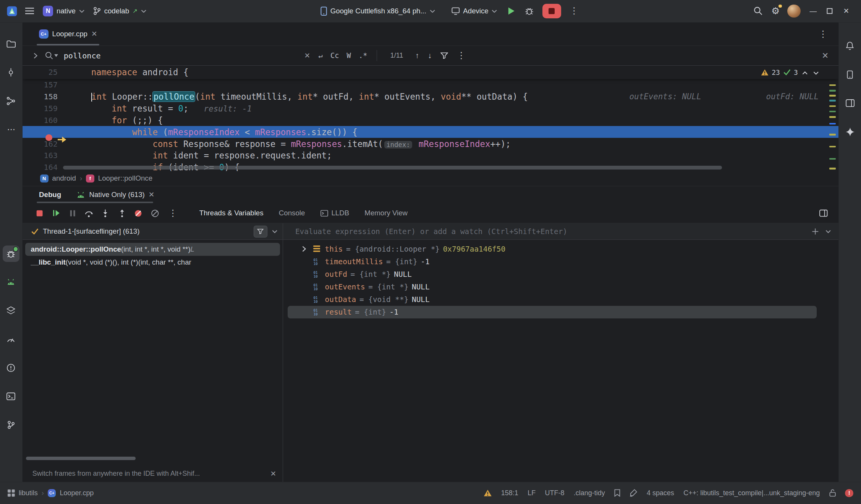 Image resolution: width=861 pixels, height=504 pixels. Describe the element at coordinates (52, 56) in the screenshot. I see `search-icon` at that location.